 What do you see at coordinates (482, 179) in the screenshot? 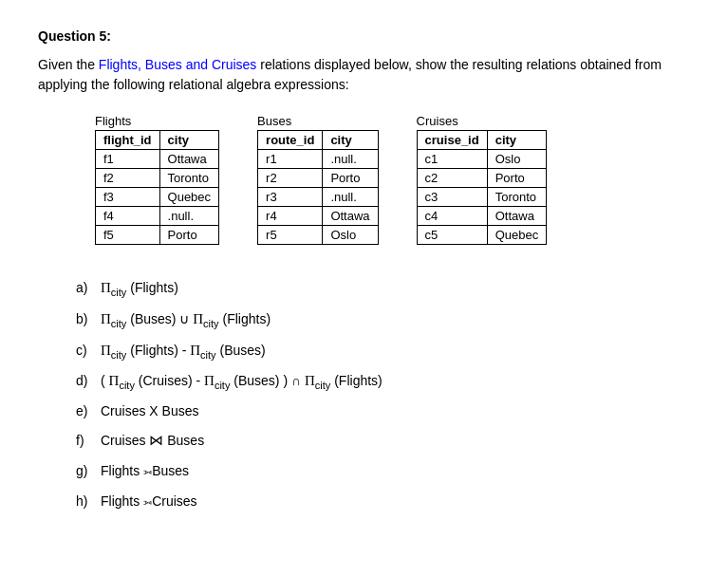
I see `cruises-table-section: Cruises cruise_id city c1Osloc2Portoc3To…` at bounding box center [482, 179].